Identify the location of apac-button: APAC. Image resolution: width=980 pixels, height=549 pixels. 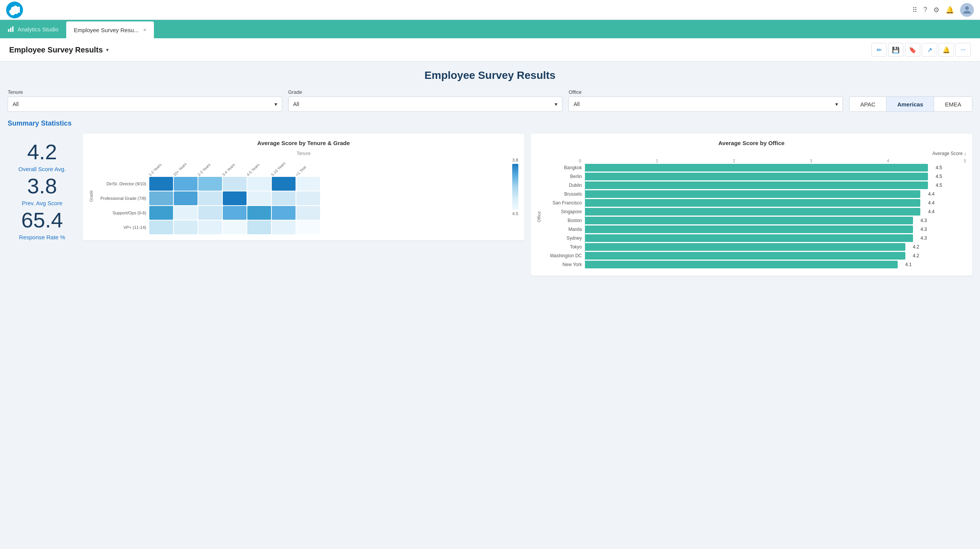
(868, 104).